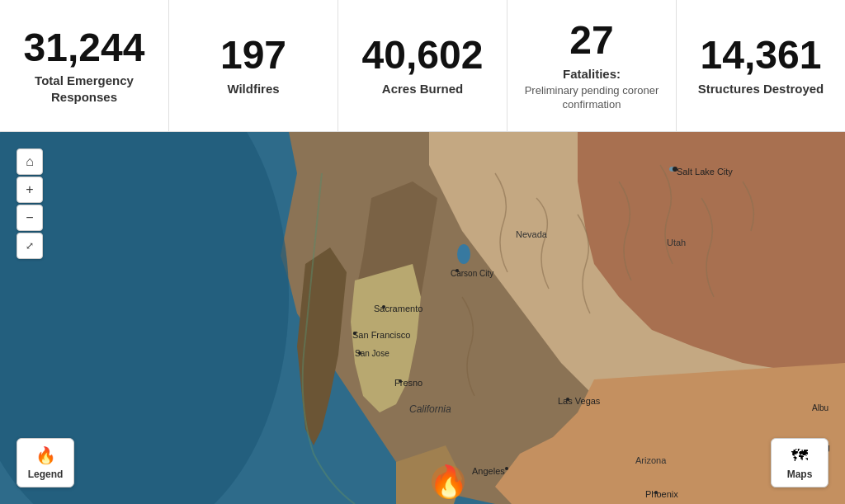  I want to click on svg-text: San Francisco, so click(381, 335).